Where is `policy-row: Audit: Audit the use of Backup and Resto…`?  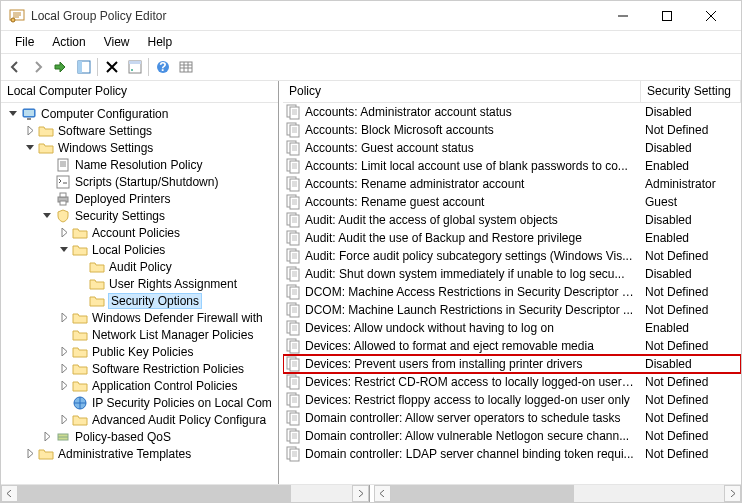
policy-row: Audit: Audit the use of Backup and Resto… is located at coordinates (512, 238).